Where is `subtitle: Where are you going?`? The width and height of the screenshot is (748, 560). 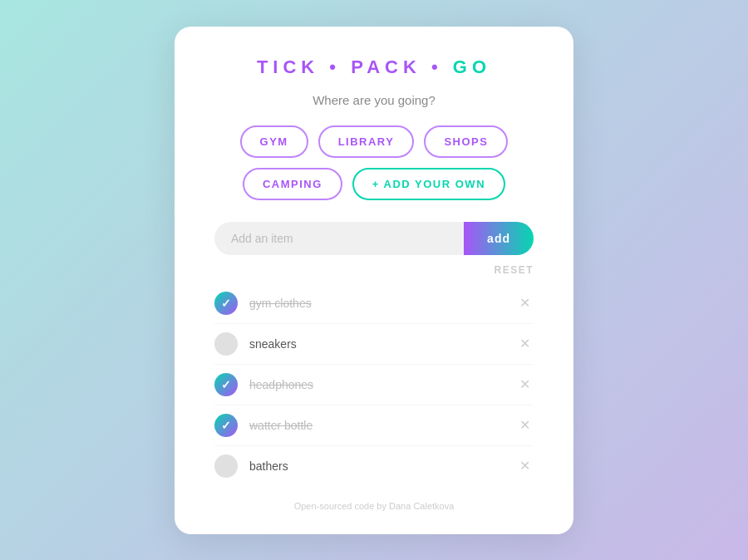
subtitle: Where are you going? is located at coordinates (374, 100).